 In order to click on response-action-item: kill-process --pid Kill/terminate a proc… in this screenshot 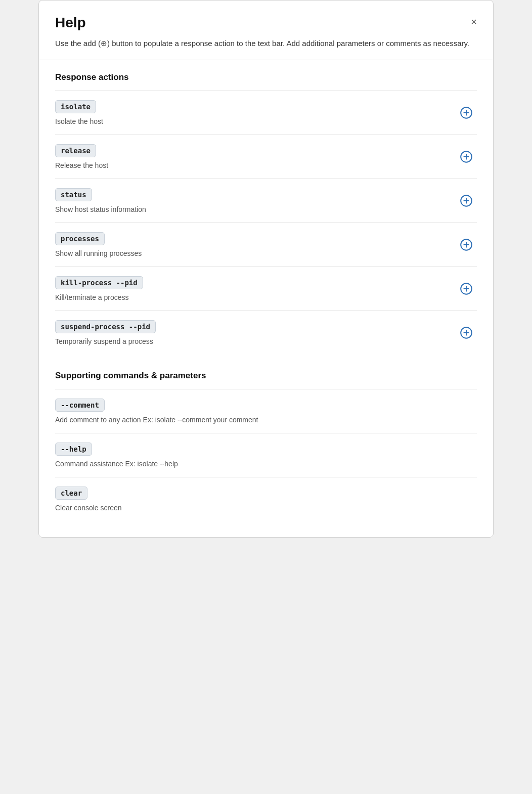, I will do `click(266, 288)`.